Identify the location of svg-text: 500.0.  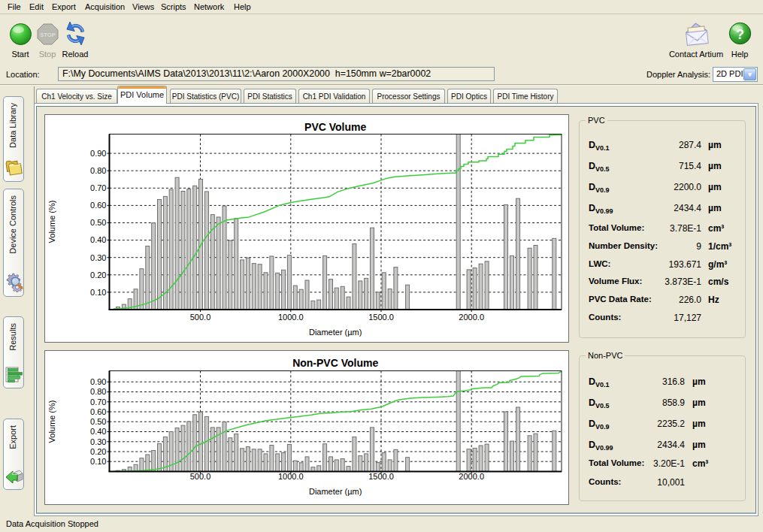
(201, 317).